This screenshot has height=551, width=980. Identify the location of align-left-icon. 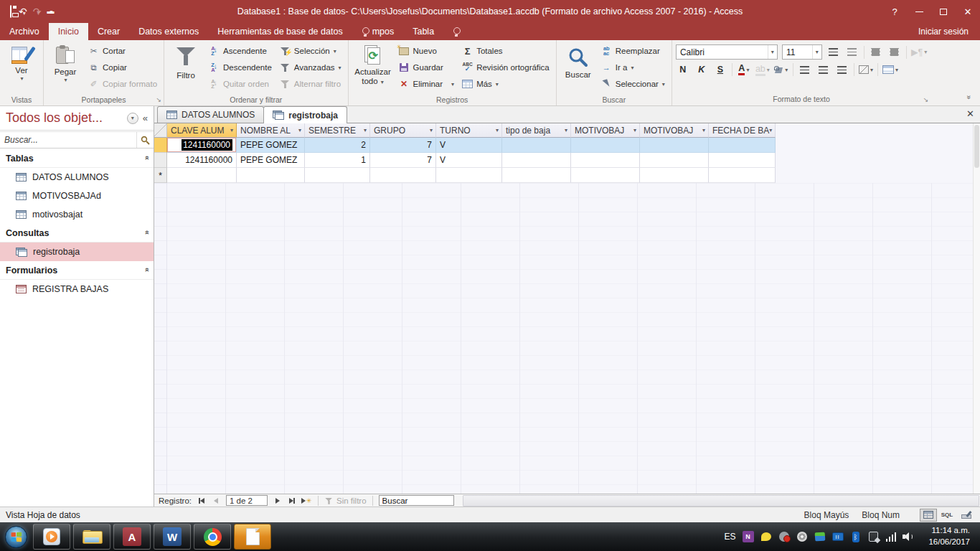
(805, 70).